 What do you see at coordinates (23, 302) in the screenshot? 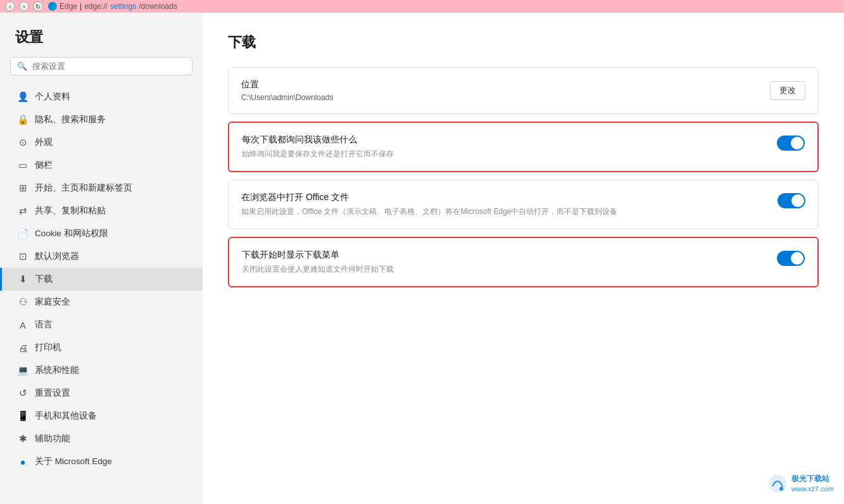
I see `family-icon: ⚇` at bounding box center [23, 302].